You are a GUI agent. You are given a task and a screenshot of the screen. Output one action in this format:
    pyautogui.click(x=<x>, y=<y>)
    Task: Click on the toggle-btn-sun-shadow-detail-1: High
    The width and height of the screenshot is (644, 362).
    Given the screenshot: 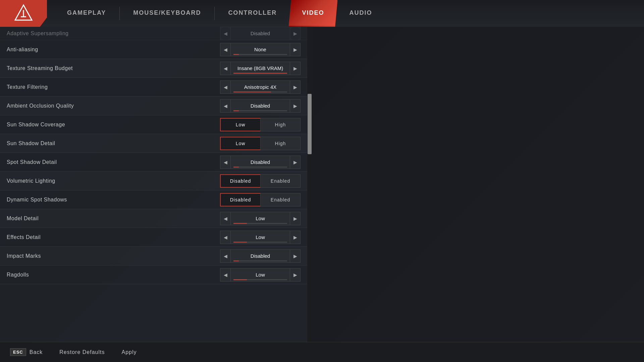 What is the action you would take?
    pyautogui.click(x=280, y=143)
    